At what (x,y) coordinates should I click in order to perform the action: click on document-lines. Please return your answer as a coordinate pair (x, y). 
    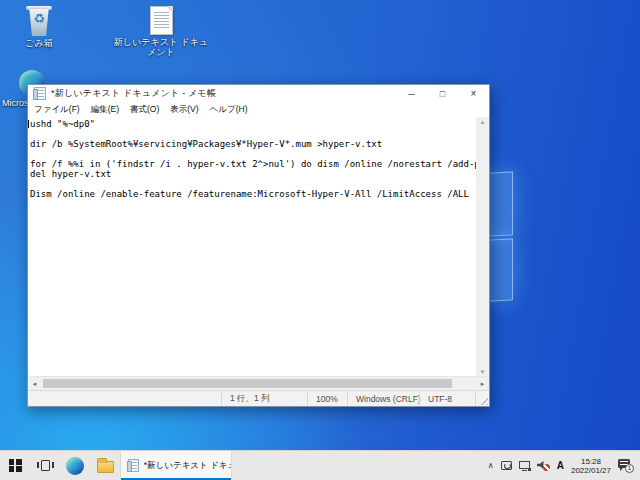
    Looking at the image, I should click on (162, 21).